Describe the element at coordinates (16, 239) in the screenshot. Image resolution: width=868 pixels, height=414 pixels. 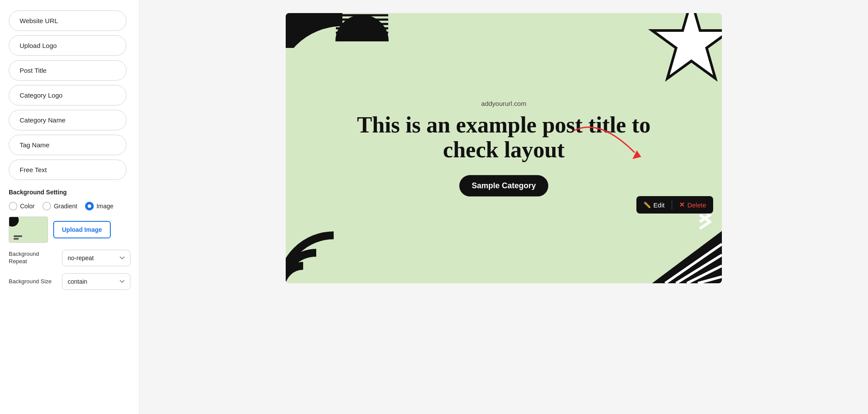
I see `thumb-dash2` at that location.